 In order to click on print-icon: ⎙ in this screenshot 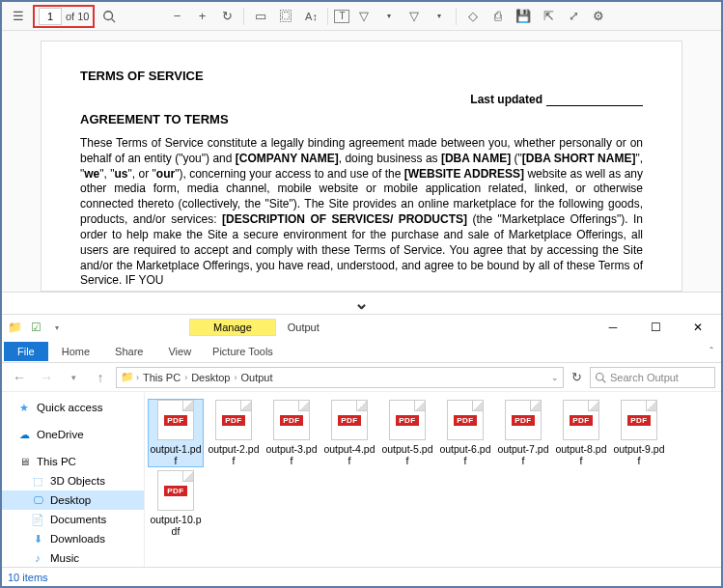, I will do `click(498, 16)`.